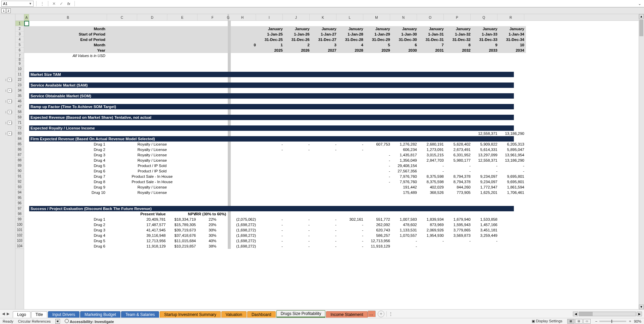 This screenshot has width=644, height=324. I want to click on row-header-1: 1, so click(19, 23).